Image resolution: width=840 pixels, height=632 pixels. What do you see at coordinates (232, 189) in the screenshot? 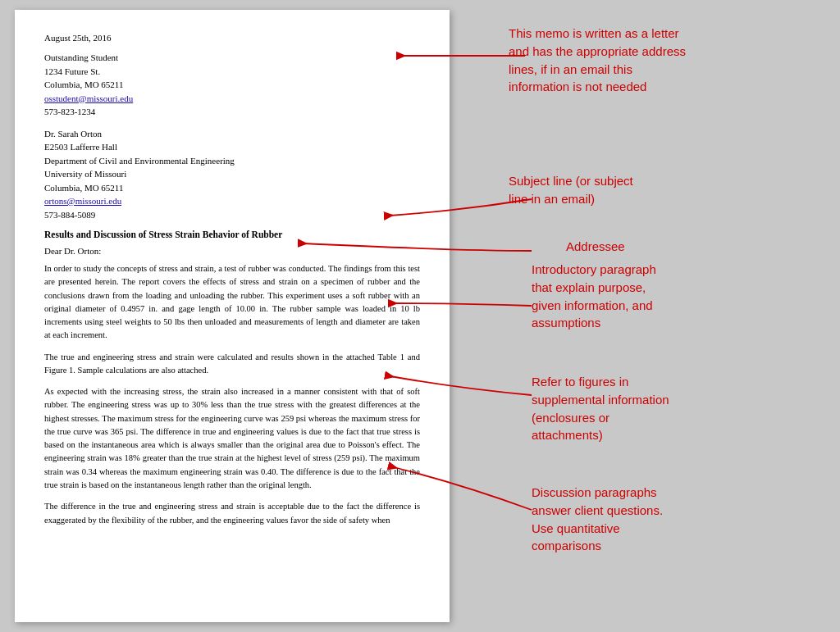
I see `recipient-city: Columbia, MO 65211` at bounding box center [232, 189].